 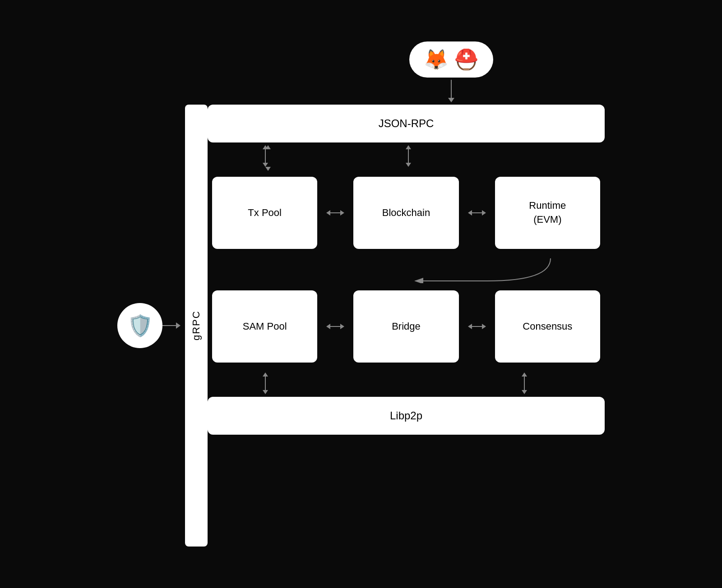 What do you see at coordinates (264, 326) in the screenshot?
I see `sam-pool-cell: SAM Pool` at bounding box center [264, 326].